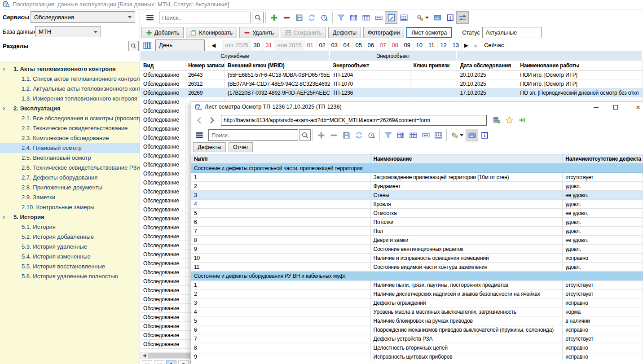 The height and width of the screenshot is (364, 643). What do you see at coordinates (83, 17) in the screenshot?
I see `services-select: Обследования` at bounding box center [83, 17].